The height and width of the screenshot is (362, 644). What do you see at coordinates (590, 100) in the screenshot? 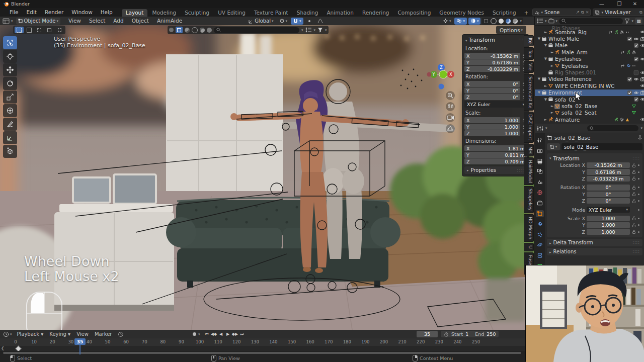
I see `outliner-item-10: ▼sofa_02` at bounding box center [590, 100].